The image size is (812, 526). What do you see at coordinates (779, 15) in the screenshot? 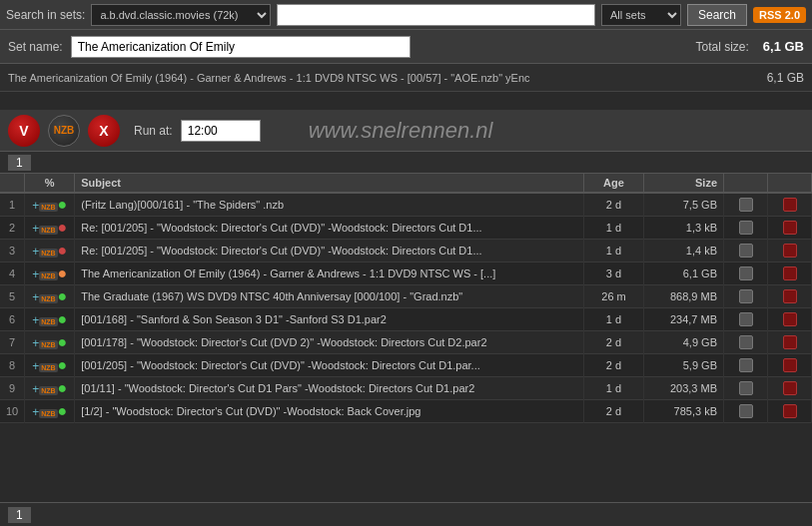
I see `rss-badge: RSS 2.0` at bounding box center [779, 15].